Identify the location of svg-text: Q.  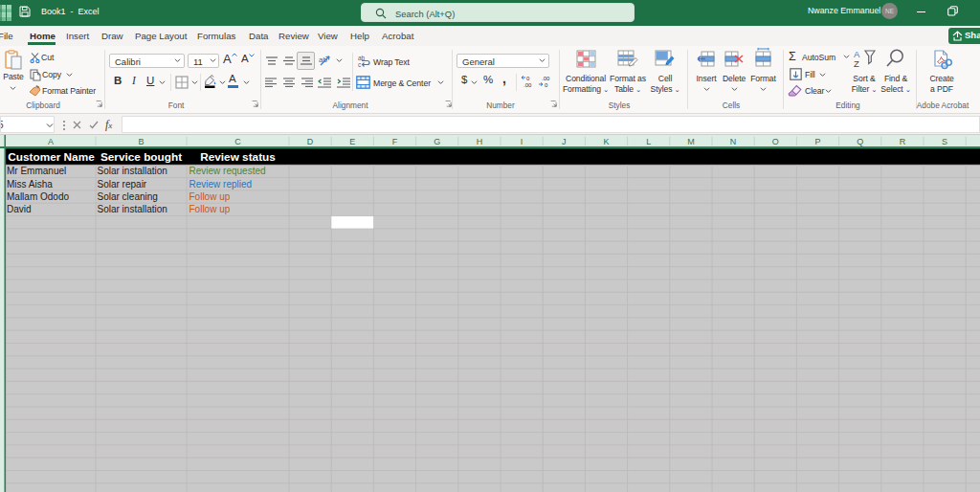
(859, 142).